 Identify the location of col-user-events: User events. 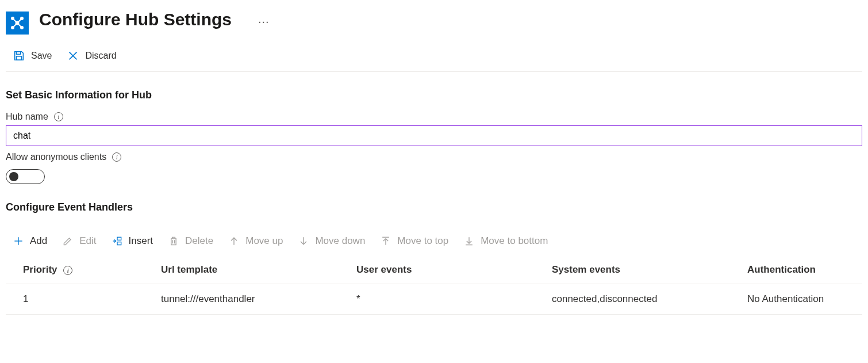
(448, 270).